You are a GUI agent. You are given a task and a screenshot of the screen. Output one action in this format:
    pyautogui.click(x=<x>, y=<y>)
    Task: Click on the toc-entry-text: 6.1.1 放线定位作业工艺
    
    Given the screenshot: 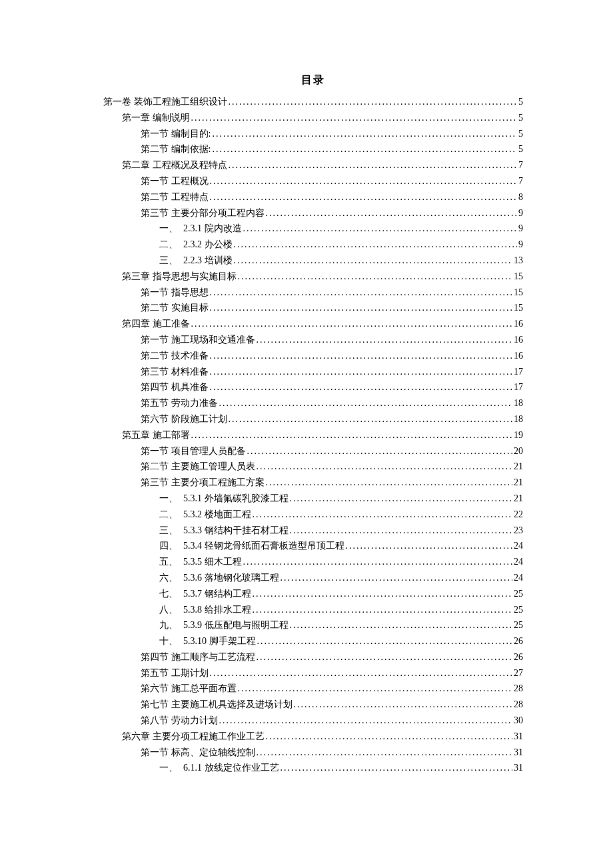 What is the action you would take?
    pyautogui.click(x=231, y=768)
    